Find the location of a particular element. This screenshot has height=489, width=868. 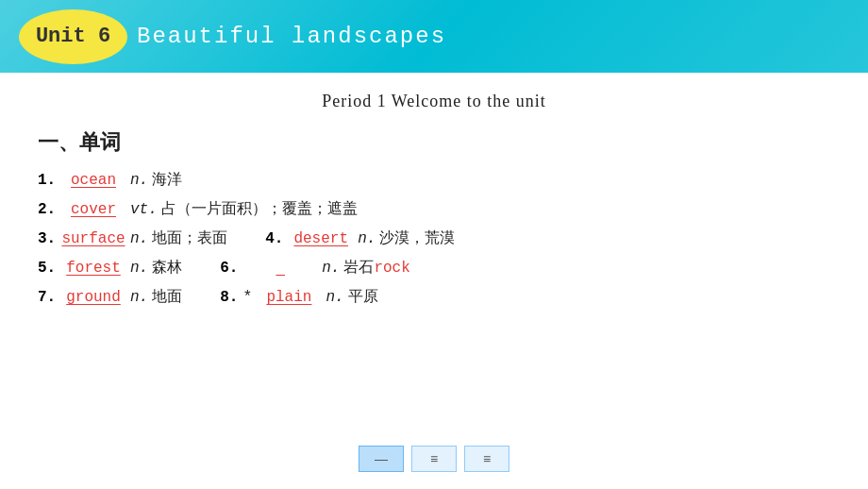

word-ground: ground is located at coordinates (93, 297).